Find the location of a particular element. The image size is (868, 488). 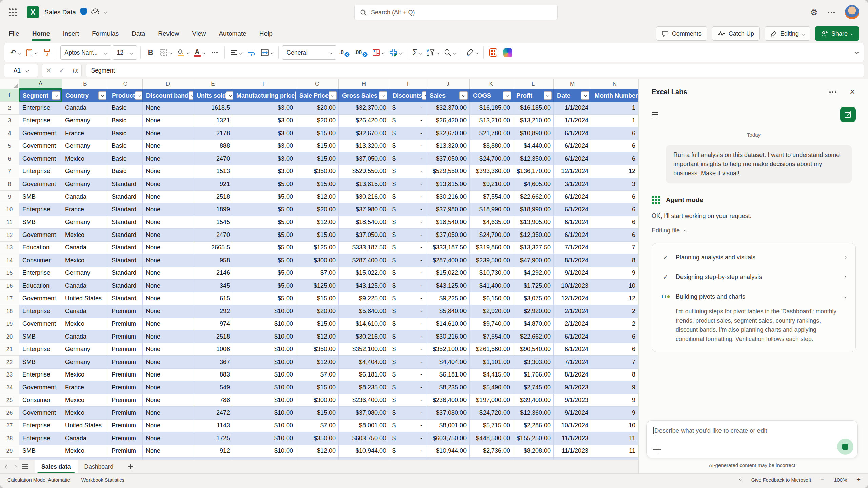

zoom-level: 100% is located at coordinates (841, 480).